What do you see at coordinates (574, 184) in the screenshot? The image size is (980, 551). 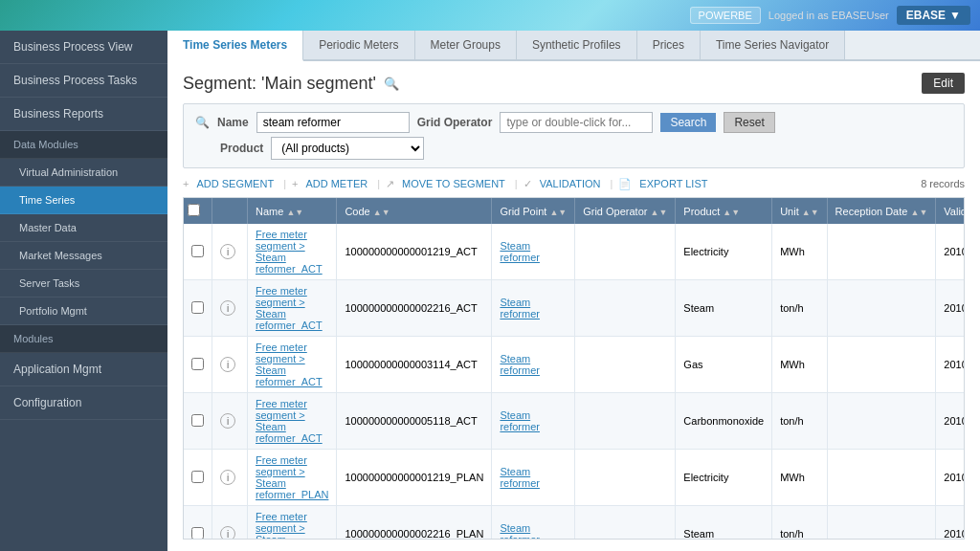 I see `table-toolbar: + ADD SEGMENT | + ADD METER | ↗ MOVE TO …` at bounding box center [574, 184].